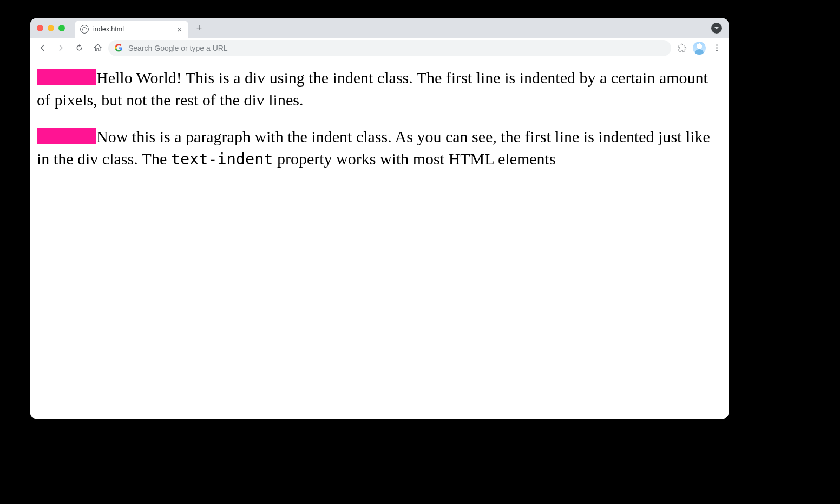  What do you see at coordinates (97, 48) in the screenshot?
I see `home-button` at bounding box center [97, 48].